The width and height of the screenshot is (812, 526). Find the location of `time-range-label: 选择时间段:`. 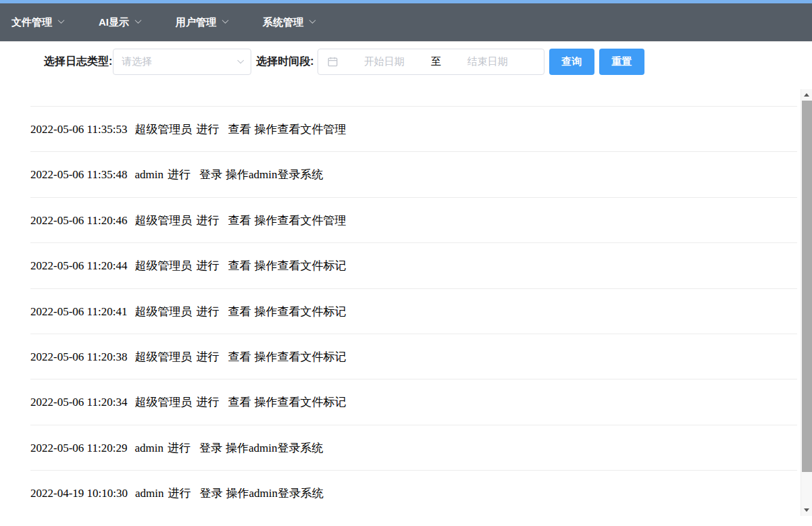

time-range-label: 选择时间段: is located at coordinates (285, 62).